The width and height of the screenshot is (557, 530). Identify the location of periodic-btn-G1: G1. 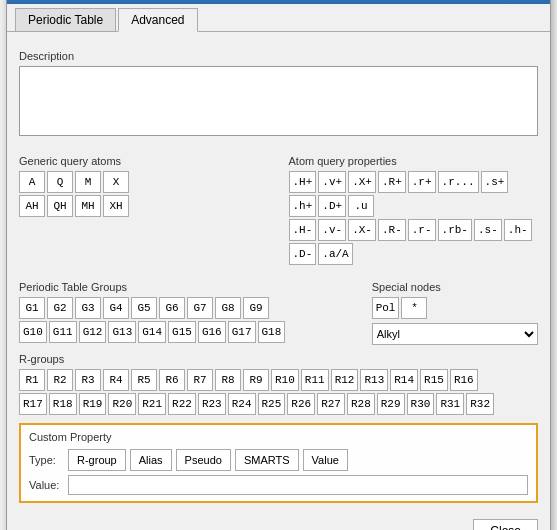
(32, 308).